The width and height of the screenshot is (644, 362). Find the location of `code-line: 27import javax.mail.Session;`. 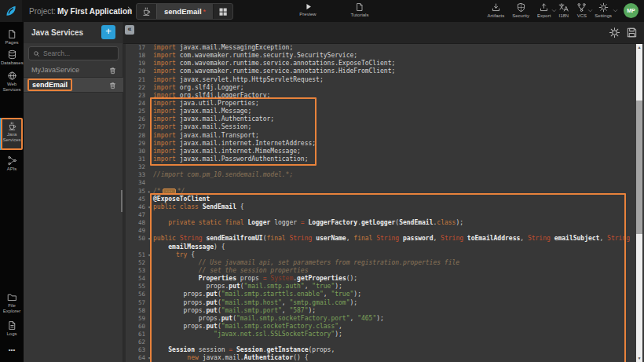

code-line: 27import javax.mail.Session; is located at coordinates (383, 127).